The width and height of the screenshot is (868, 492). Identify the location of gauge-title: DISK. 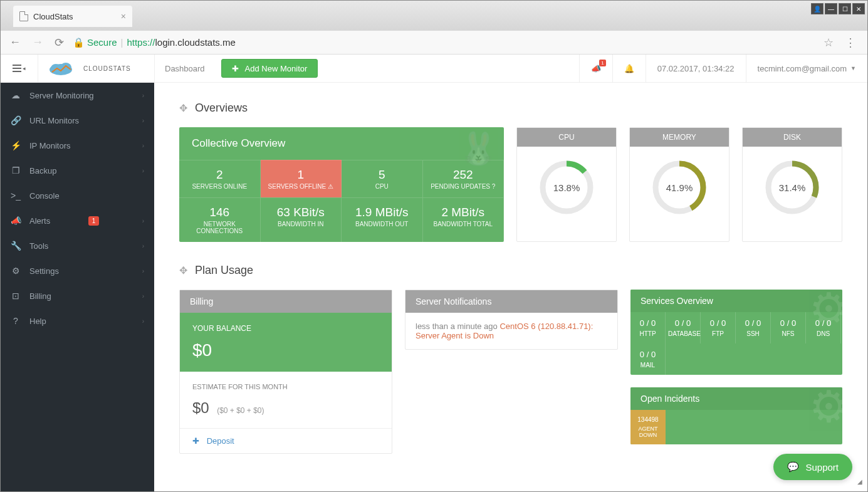
(792, 137).